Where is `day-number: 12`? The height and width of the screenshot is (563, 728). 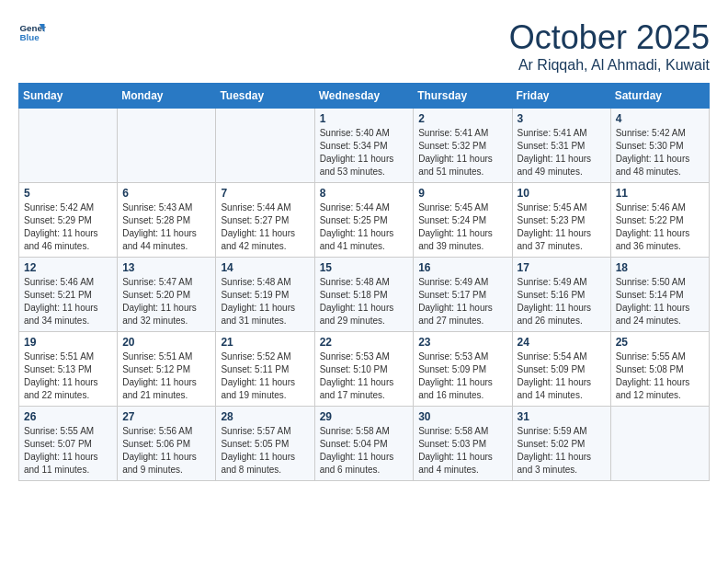
day-number: 12 is located at coordinates (68, 268).